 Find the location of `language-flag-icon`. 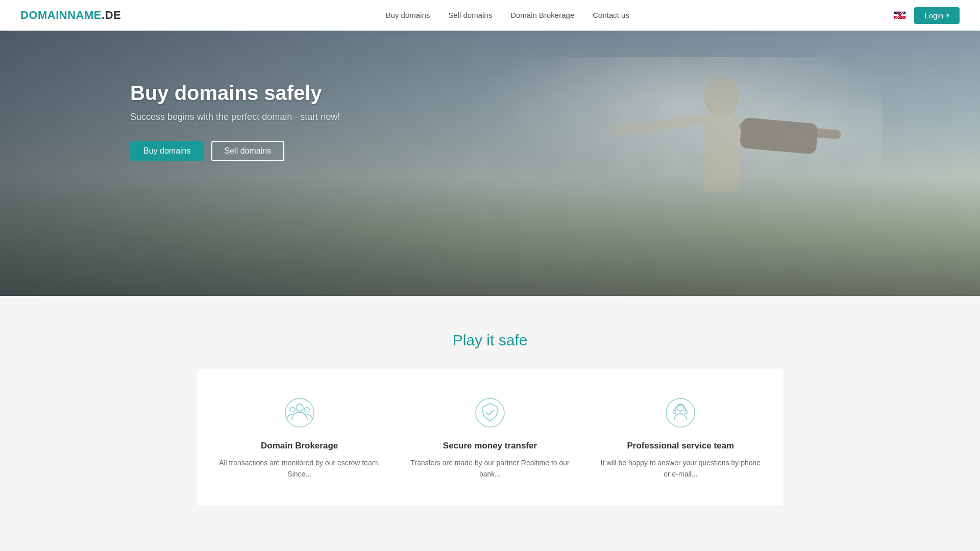

language-flag-icon is located at coordinates (900, 15).